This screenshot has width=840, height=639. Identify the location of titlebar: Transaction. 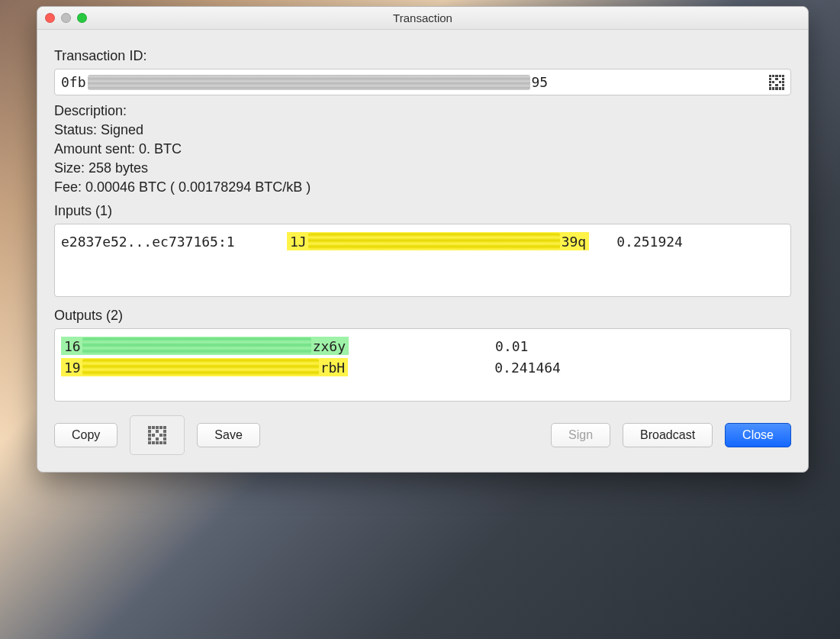
(423, 18).